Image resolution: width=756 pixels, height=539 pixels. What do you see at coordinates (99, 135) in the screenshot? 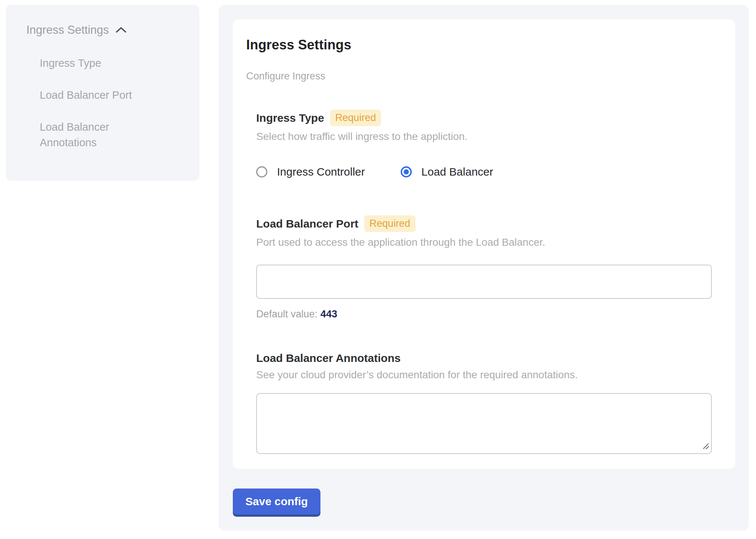
I see `sidebar-item-load-balancer-annotations: Load Balancer Annotations` at bounding box center [99, 135].